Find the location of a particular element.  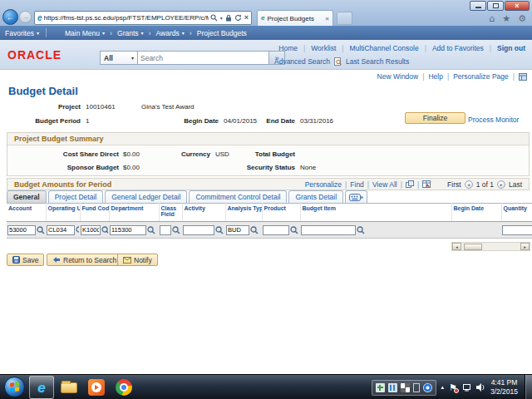

breadcrumb-grants: Grants ▾ is located at coordinates (131, 33).